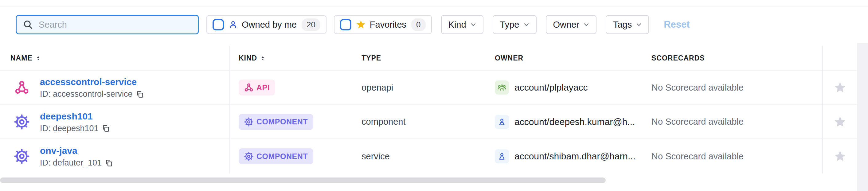 Image resolution: width=868 pixels, height=191 pixels. What do you see at coordinates (383, 25) in the screenshot?
I see `favorites-filter: Favorites 0` at bounding box center [383, 25].